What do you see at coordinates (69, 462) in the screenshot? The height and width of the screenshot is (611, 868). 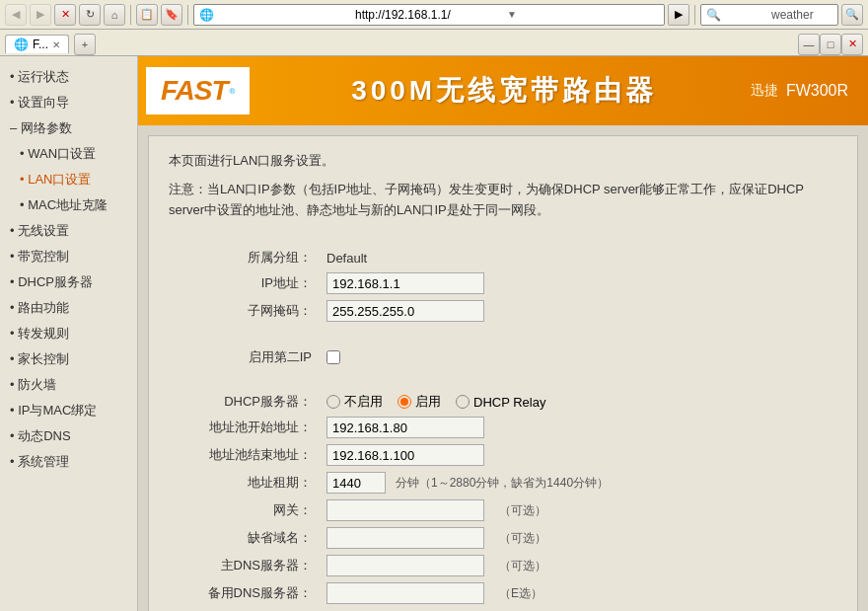 I see `sidebar-item-system: • 系统管理` at bounding box center [69, 462].